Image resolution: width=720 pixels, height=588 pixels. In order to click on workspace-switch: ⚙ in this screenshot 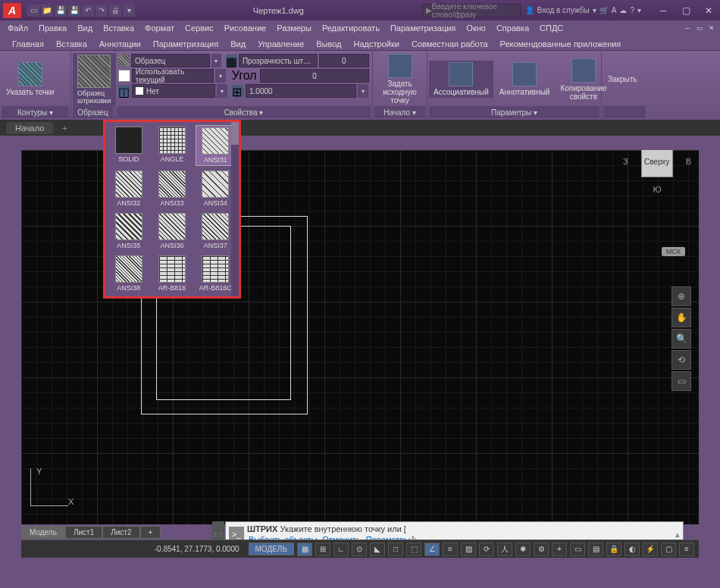, I will do `click(541, 549)`.